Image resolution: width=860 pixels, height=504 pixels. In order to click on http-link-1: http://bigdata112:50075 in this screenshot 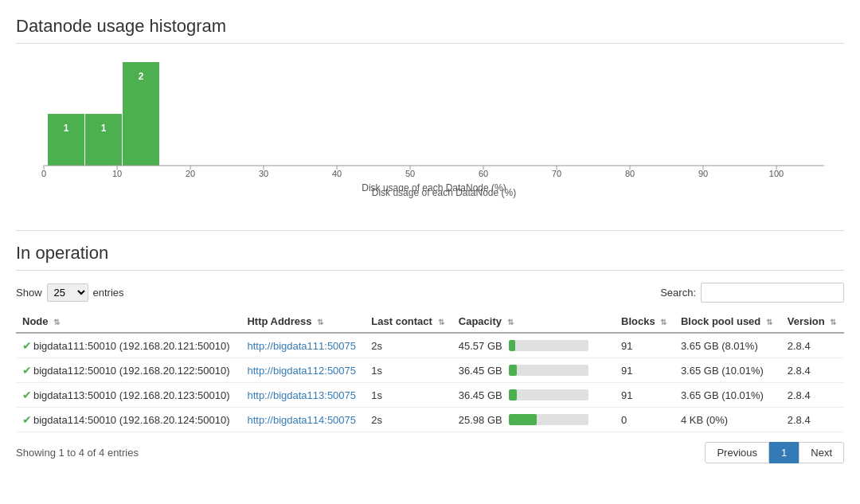, I will do `click(301, 371)`.